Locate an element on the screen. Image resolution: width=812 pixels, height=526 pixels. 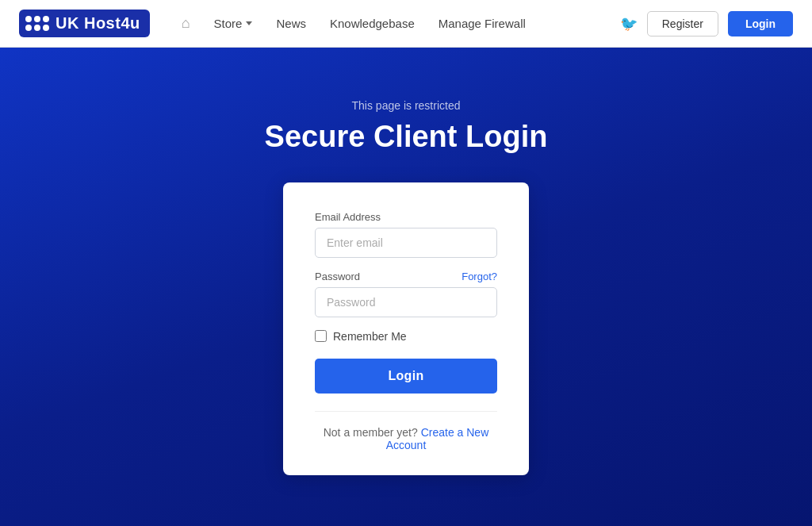
email-label: Email Address is located at coordinates (406, 217).